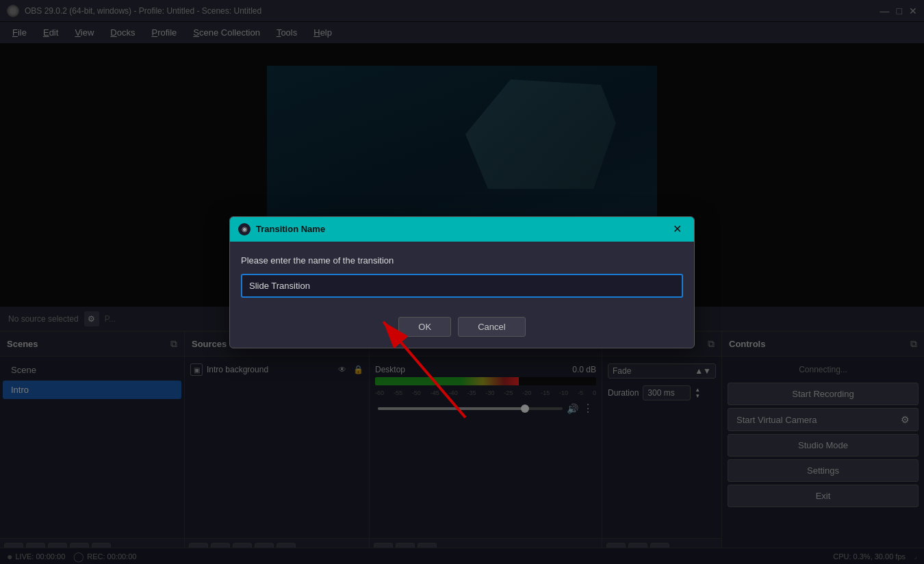  Describe the element at coordinates (462, 286) in the screenshot. I see `transition-name-input` at that location.